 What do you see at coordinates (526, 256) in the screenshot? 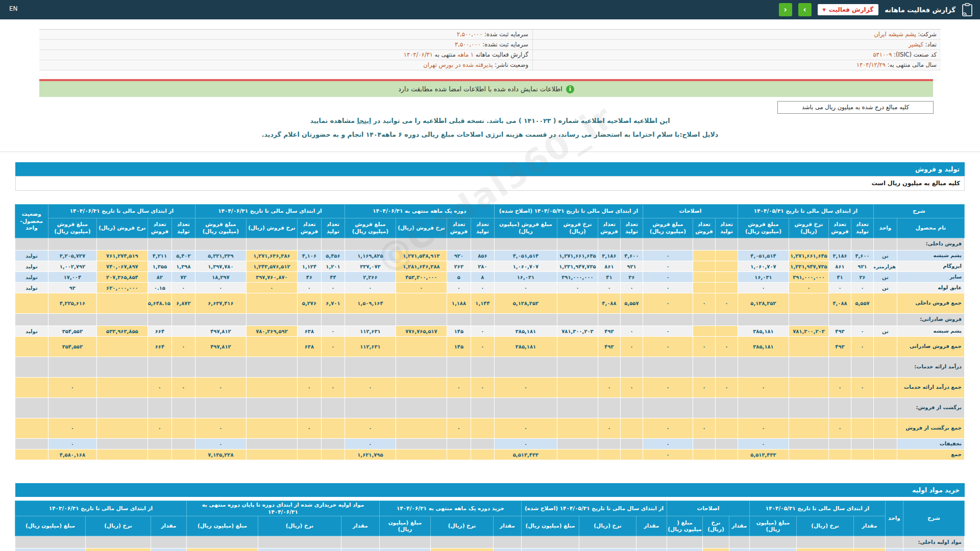
I see `value-cell: ۴,۰۵۱,۵۱۴` at bounding box center [526, 256].